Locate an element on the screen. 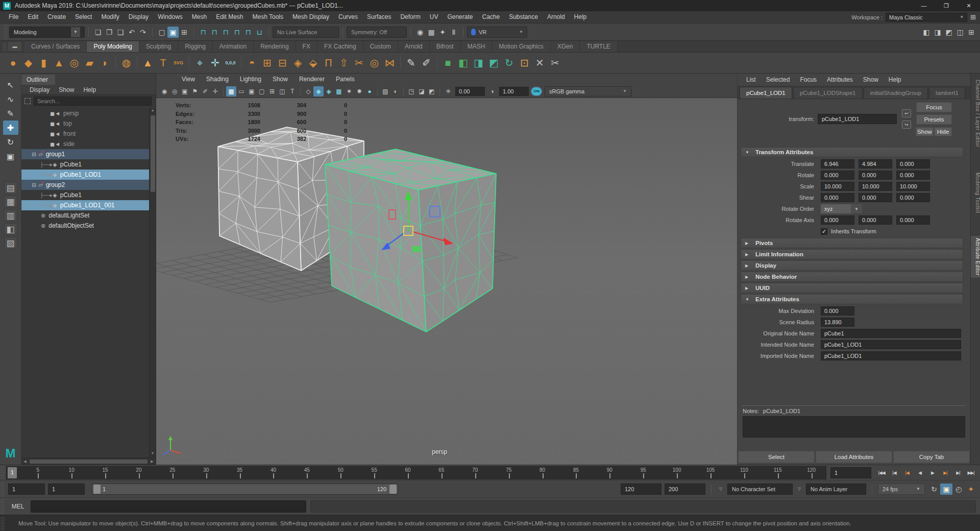 The width and height of the screenshot is (980, 531). attribute-field-rotate-1: 0.000 is located at coordinates (875, 175).